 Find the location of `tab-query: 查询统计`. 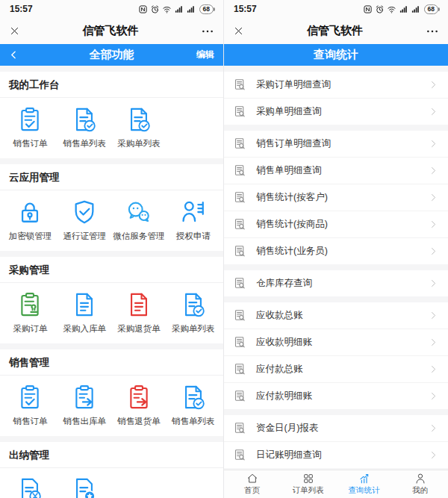

tab-query: 查询统计 is located at coordinates (364, 484).